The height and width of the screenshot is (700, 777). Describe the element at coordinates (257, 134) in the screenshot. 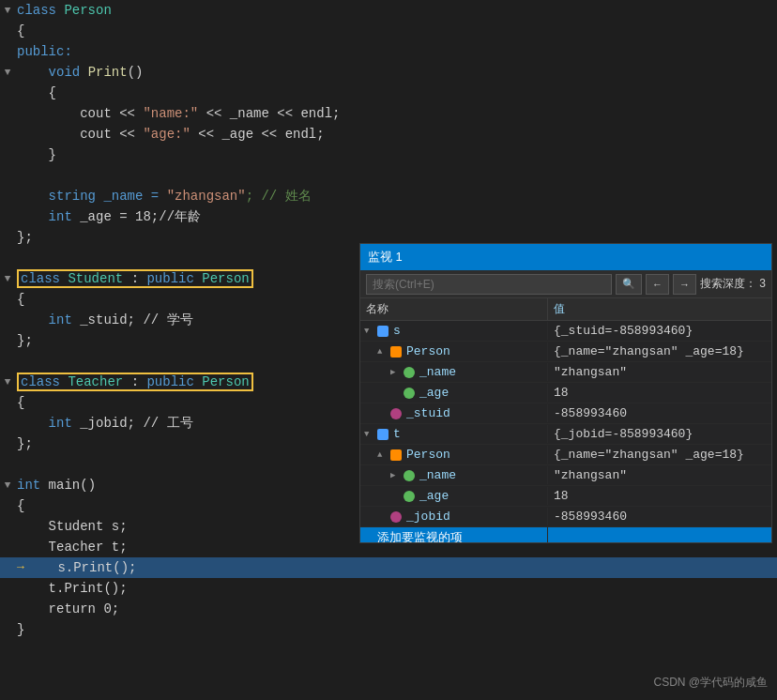

I see `code-token: << _age << endl;` at that location.